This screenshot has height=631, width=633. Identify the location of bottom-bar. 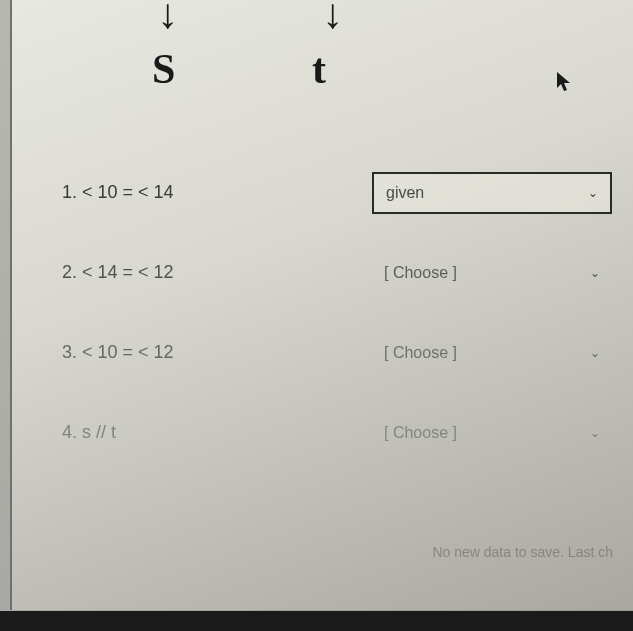
(316, 621).